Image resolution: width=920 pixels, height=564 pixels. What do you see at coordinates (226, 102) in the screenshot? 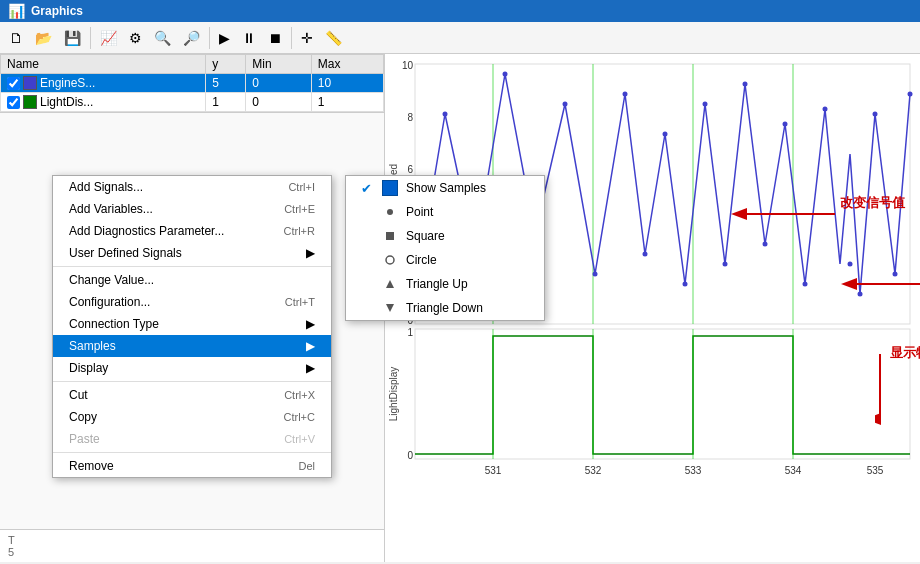
I see `signal-y-1: 1` at bounding box center [226, 102].